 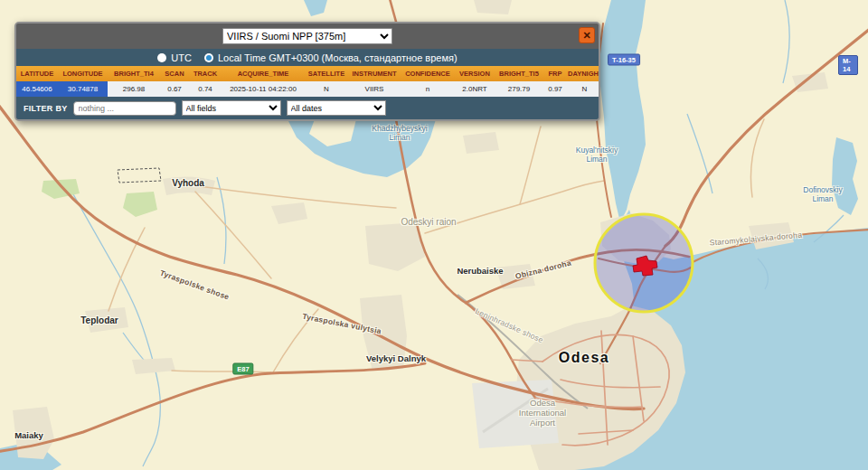 I want to click on col-track: TRACK, so click(x=205, y=74).